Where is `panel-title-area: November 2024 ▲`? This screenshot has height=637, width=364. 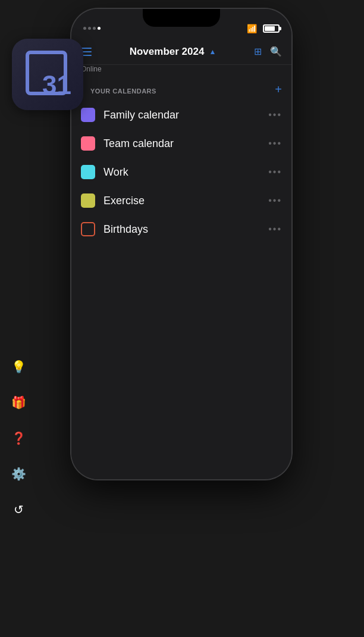 panel-title-area: November 2024 ▲ is located at coordinates (173, 52).